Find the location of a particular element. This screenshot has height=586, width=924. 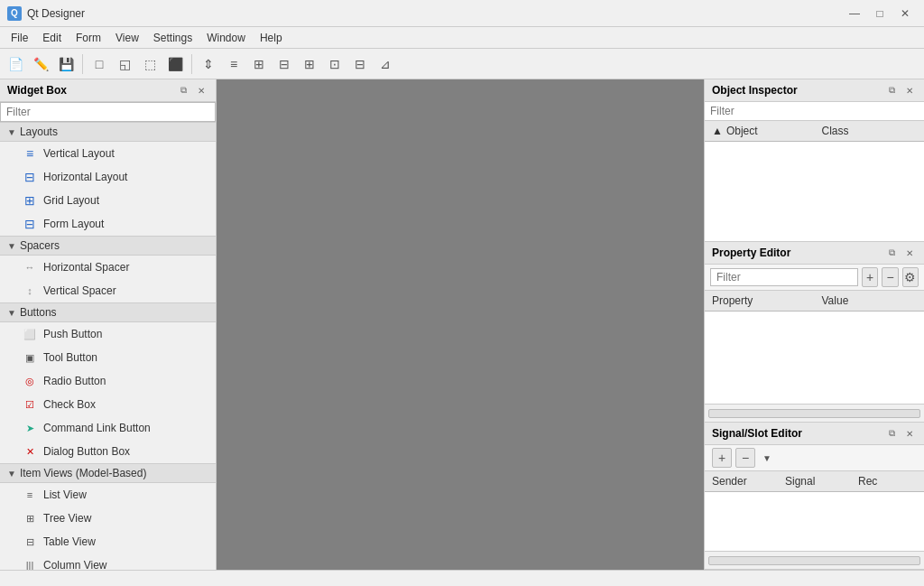

property-remove-button: − is located at coordinates (890, 277).